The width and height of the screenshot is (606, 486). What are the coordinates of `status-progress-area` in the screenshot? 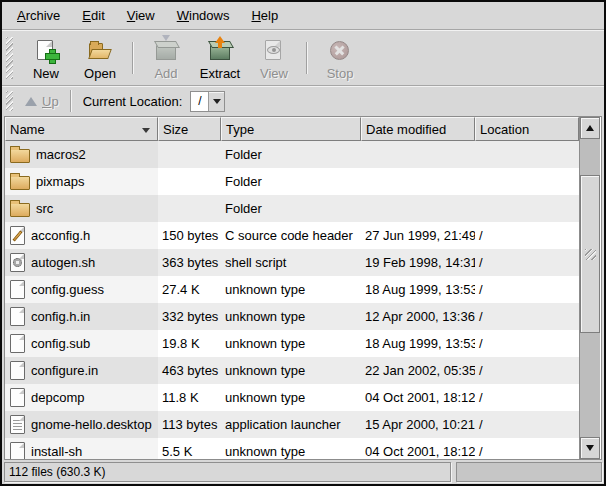 It's located at (529, 472).